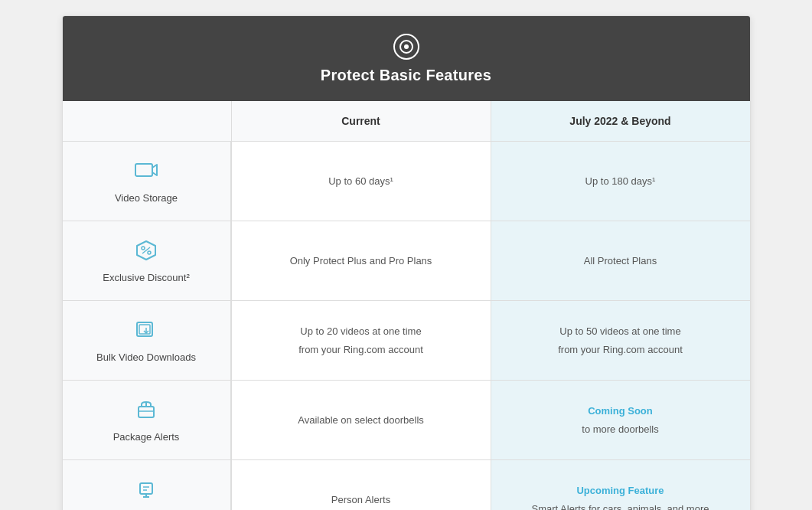  I want to click on feature-label-smart-alerts: Smart Alerts, so click(147, 485).